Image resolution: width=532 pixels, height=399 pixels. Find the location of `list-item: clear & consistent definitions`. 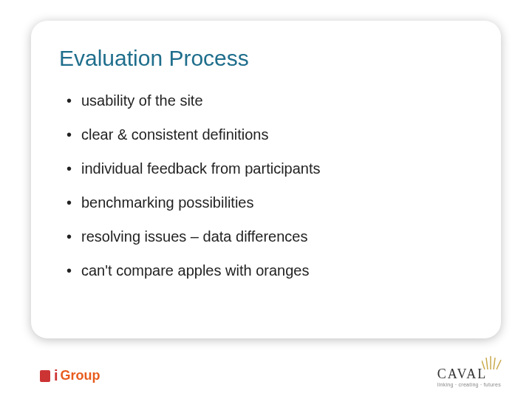

list-item: clear & consistent definitions is located at coordinates (266, 134).